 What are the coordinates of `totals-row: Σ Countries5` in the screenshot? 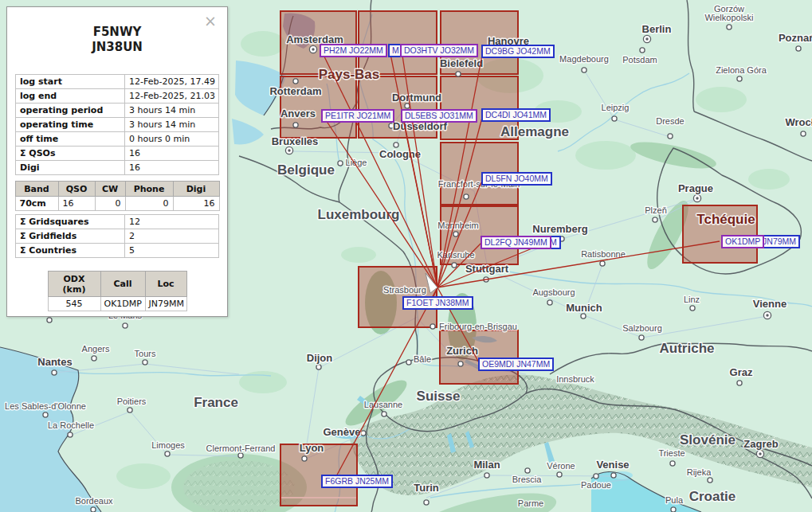 It's located at (118, 251).